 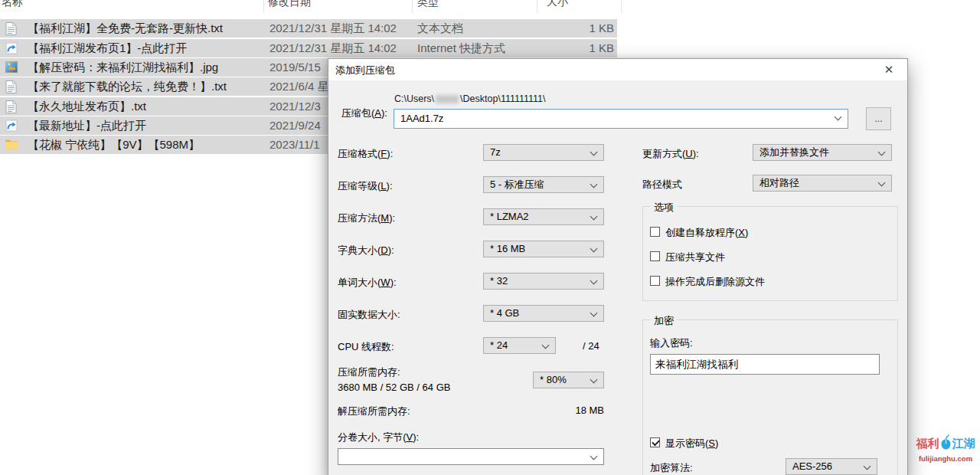 I want to click on show-password-label: 显示密码(S), so click(x=692, y=444).